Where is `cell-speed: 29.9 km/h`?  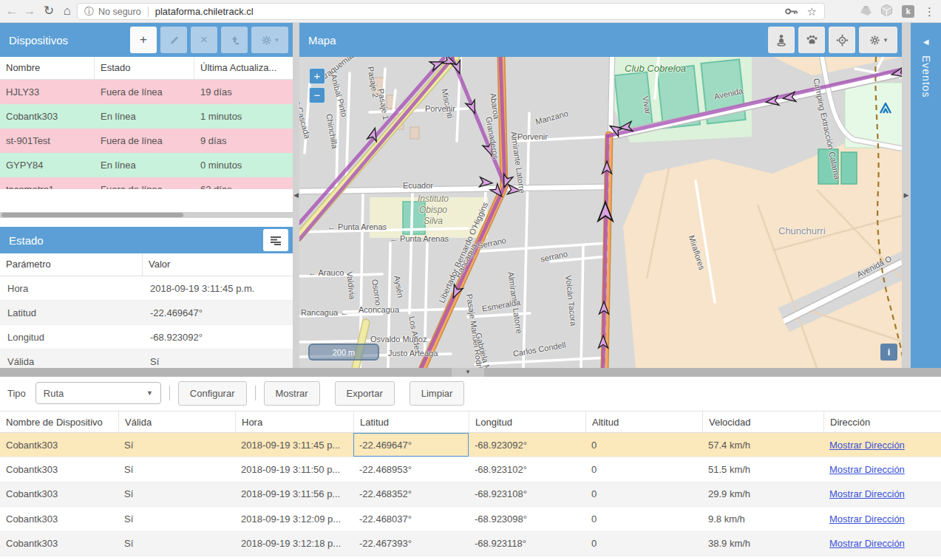
cell-speed: 29.9 km/h is located at coordinates (763, 494).